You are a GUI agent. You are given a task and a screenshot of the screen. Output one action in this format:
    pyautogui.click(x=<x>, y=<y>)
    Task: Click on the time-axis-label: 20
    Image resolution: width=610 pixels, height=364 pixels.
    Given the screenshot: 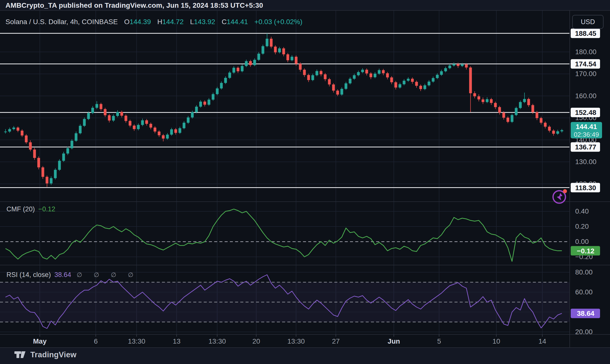 What is the action you would take?
    pyautogui.click(x=256, y=341)
    